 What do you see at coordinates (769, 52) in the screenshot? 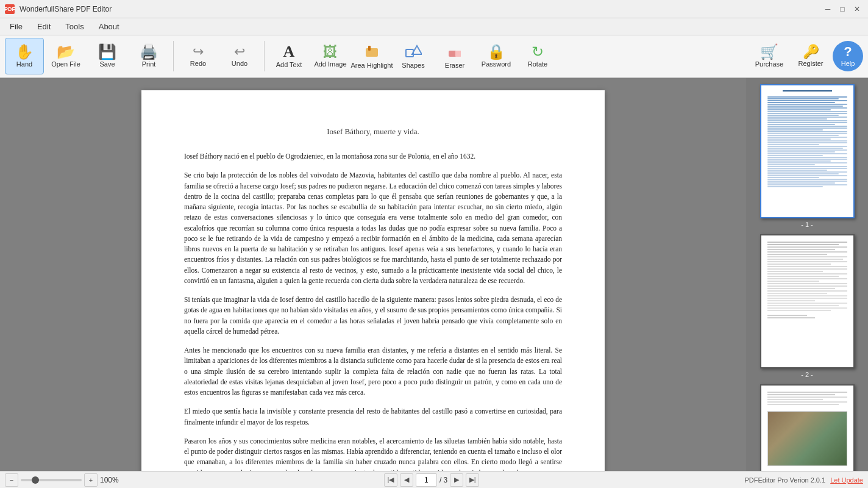
I see `purchase-icon: 🛒` at bounding box center [769, 52].